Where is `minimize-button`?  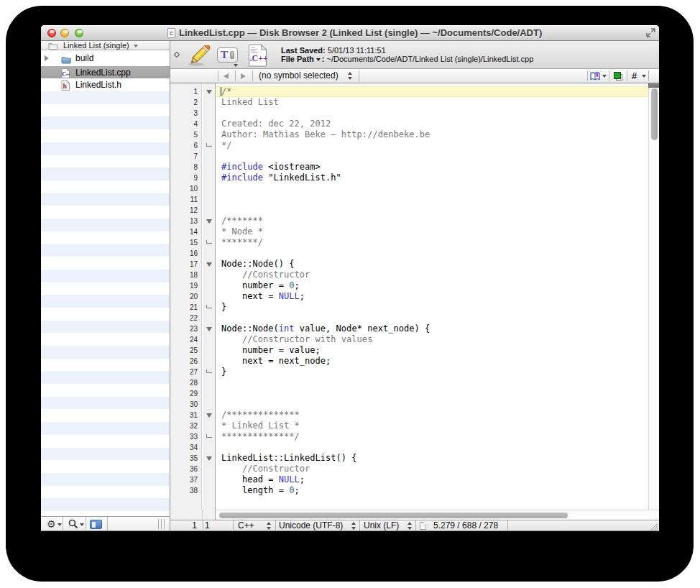 minimize-button is located at coordinates (65, 33).